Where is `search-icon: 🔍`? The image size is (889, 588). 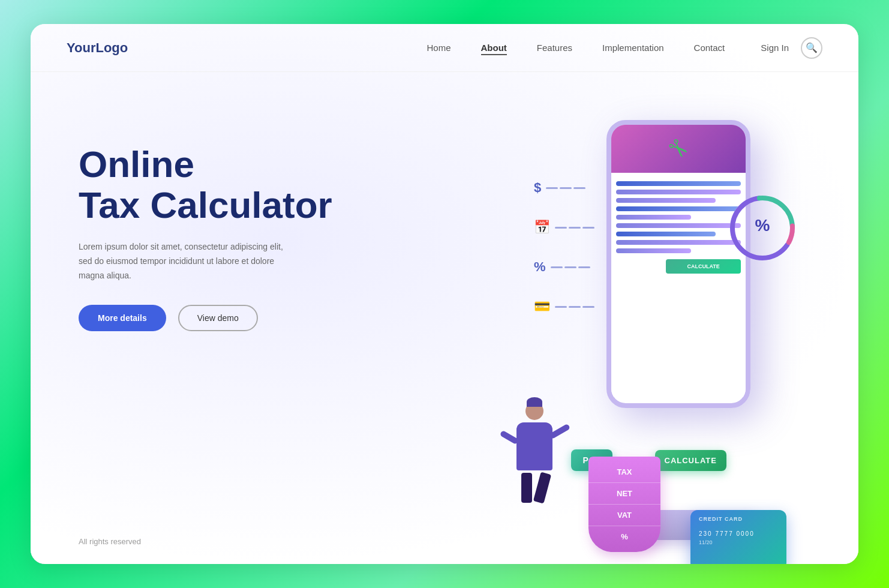 search-icon: 🔍 is located at coordinates (812, 48).